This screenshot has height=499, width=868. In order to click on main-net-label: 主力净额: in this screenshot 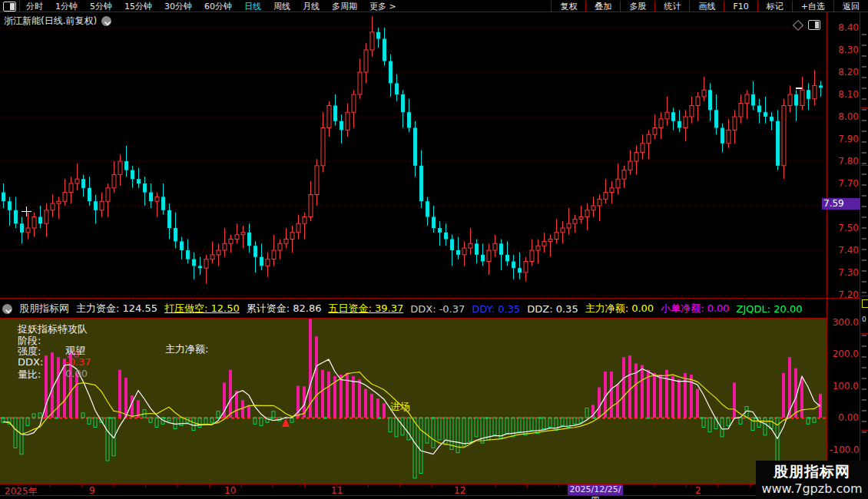, I will do `click(187, 349)`.